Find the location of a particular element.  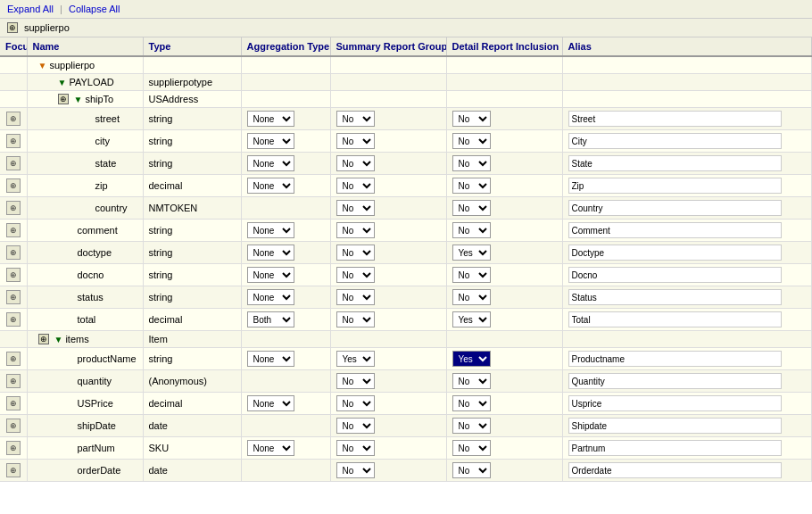

expand-all-link: Expand All is located at coordinates (30, 9).